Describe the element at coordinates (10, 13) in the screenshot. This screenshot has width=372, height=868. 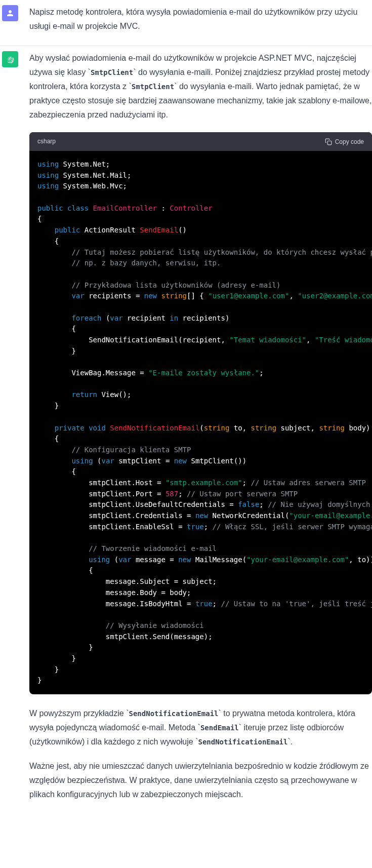
I see `user-icon` at that location.